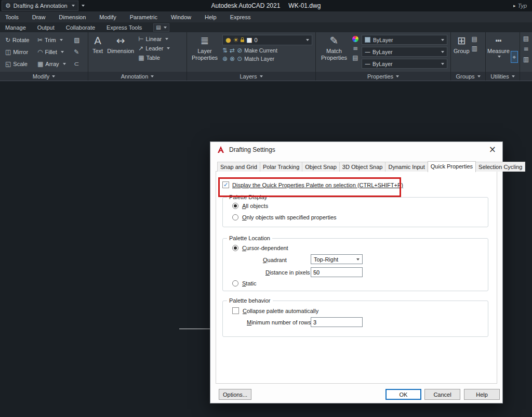 Image resolution: width=532 pixels, height=417 pixels. Describe the element at coordinates (493, 149) in the screenshot. I see `close-icon: ×` at that location.